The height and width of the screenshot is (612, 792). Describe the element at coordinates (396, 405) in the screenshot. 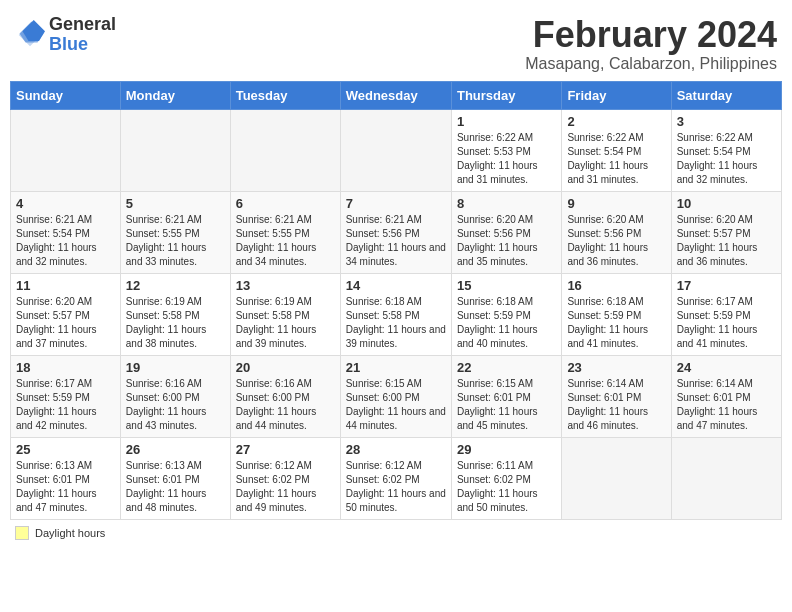

I see `day-info: Sunrise: 6:15 AMSunset: 6:00 PMDaylight:…` at that location.